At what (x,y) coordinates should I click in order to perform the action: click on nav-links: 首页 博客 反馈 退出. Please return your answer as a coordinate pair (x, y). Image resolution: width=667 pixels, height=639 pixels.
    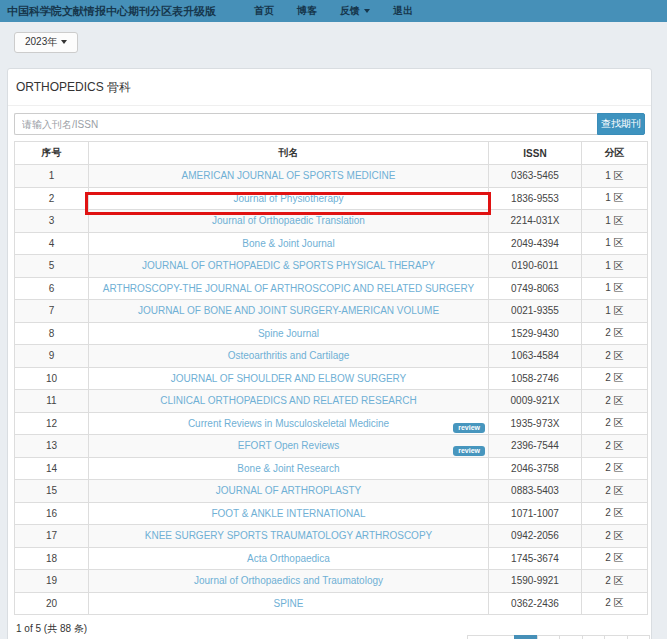
    Looking at the image, I should click on (334, 11).